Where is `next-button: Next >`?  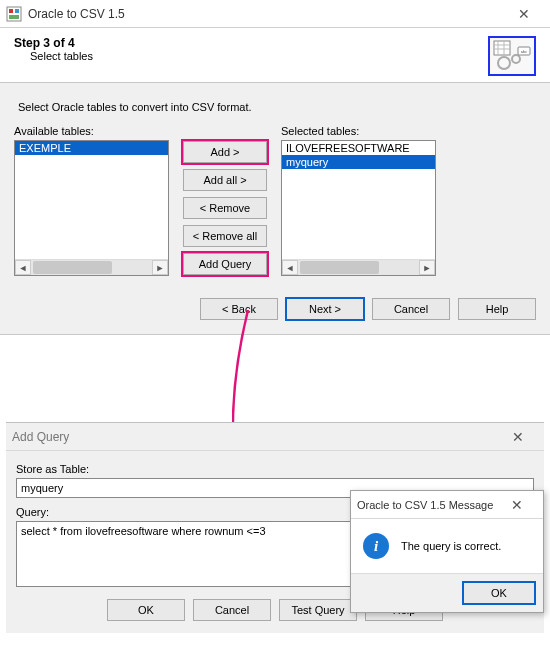 next-button: Next > is located at coordinates (325, 309).